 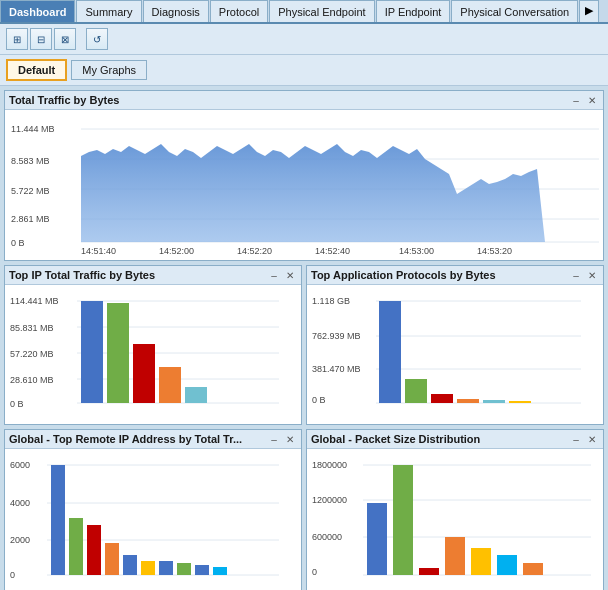 I want to click on top-ip-minimize: –, so click(x=274, y=275).